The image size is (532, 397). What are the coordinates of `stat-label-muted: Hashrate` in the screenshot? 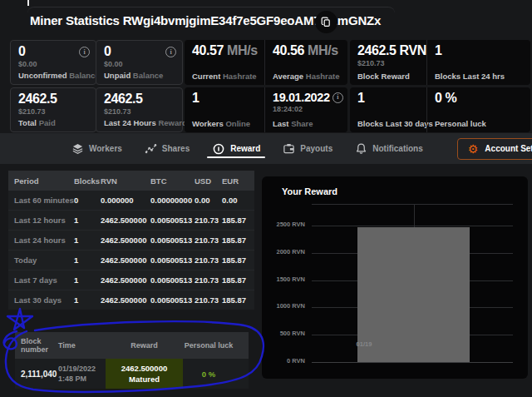 It's located at (323, 77).